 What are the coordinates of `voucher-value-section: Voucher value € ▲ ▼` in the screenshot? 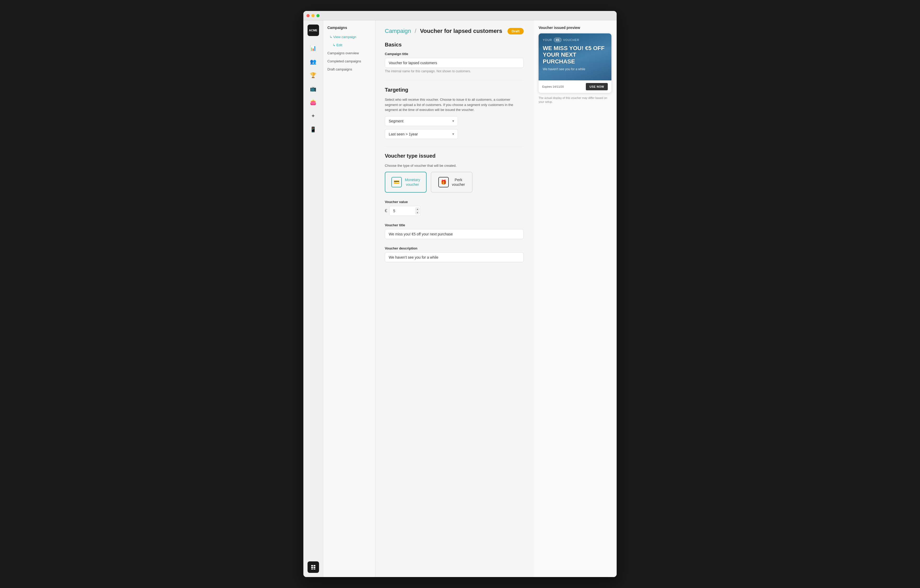 It's located at (454, 208).